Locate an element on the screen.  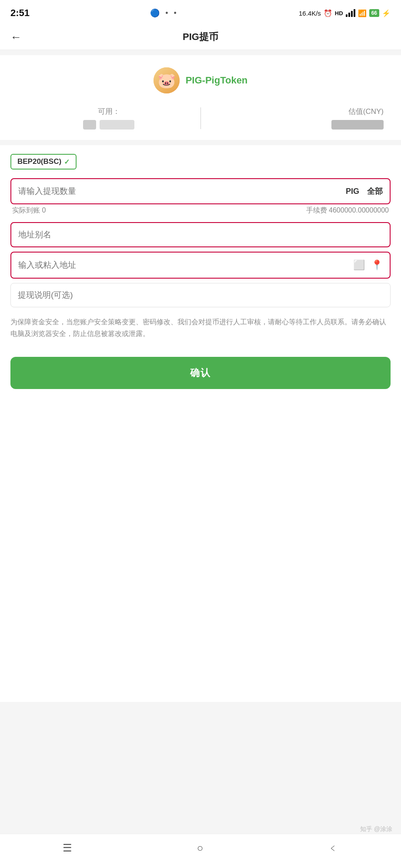
confirm-button: 确认 is located at coordinates (200, 373).